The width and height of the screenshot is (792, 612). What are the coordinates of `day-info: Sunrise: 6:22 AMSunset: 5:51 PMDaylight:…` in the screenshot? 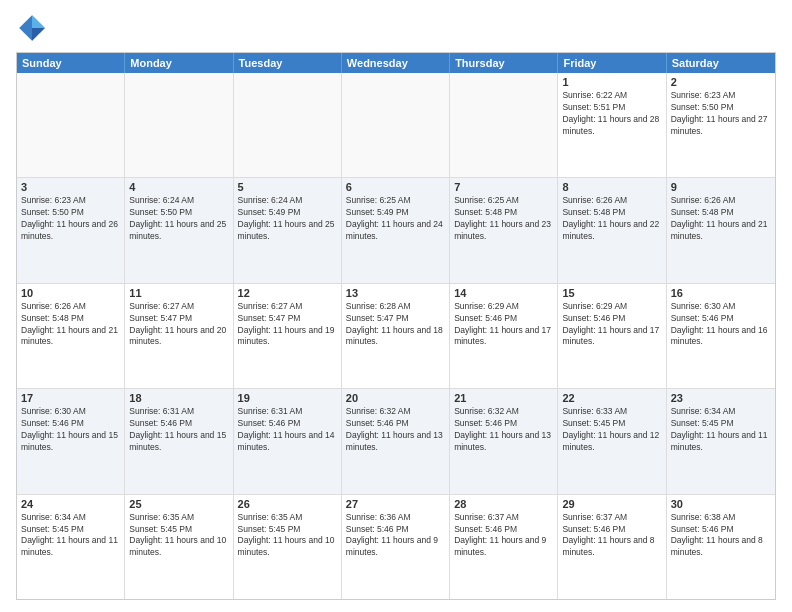 It's located at (612, 114).